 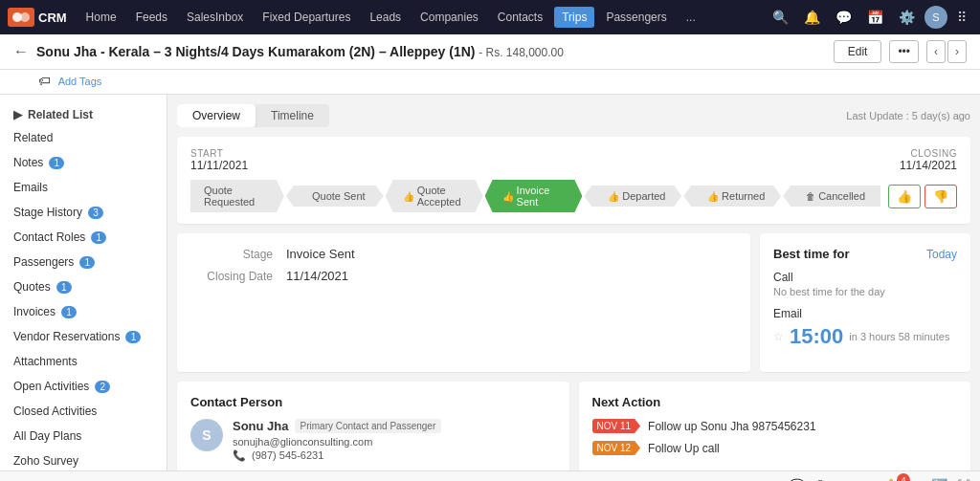 What do you see at coordinates (34, 312) in the screenshot?
I see `sidebar-item-label: Invoices` at bounding box center [34, 312].